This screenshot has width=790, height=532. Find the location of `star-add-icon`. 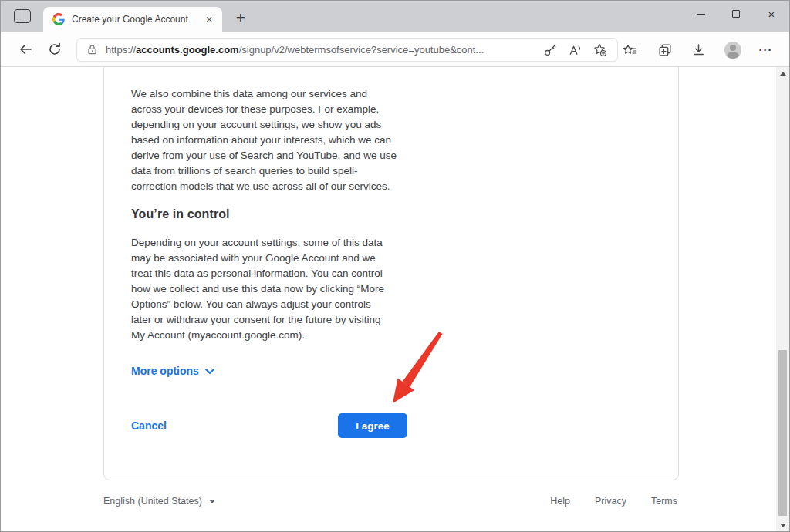

star-add-icon is located at coordinates (600, 49).